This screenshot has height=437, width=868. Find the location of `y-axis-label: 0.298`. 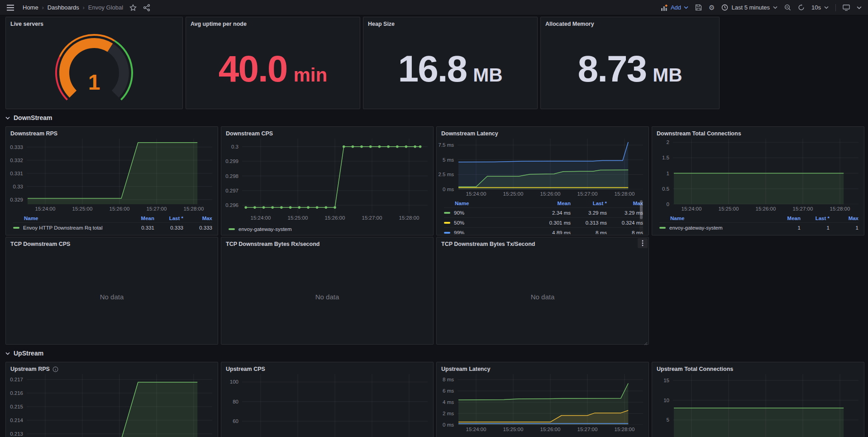

y-axis-label: 0.298 is located at coordinates (230, 176).